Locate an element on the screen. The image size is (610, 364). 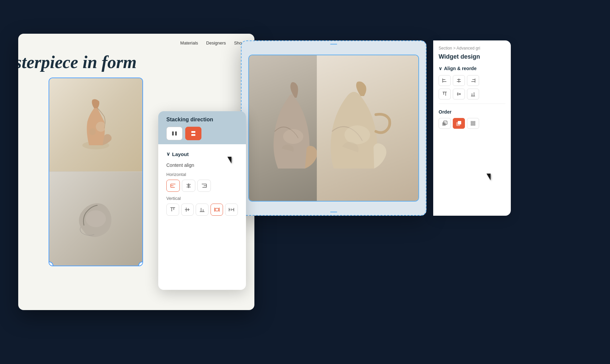
horizontal-stack-button is located at coordinates (174, 133).